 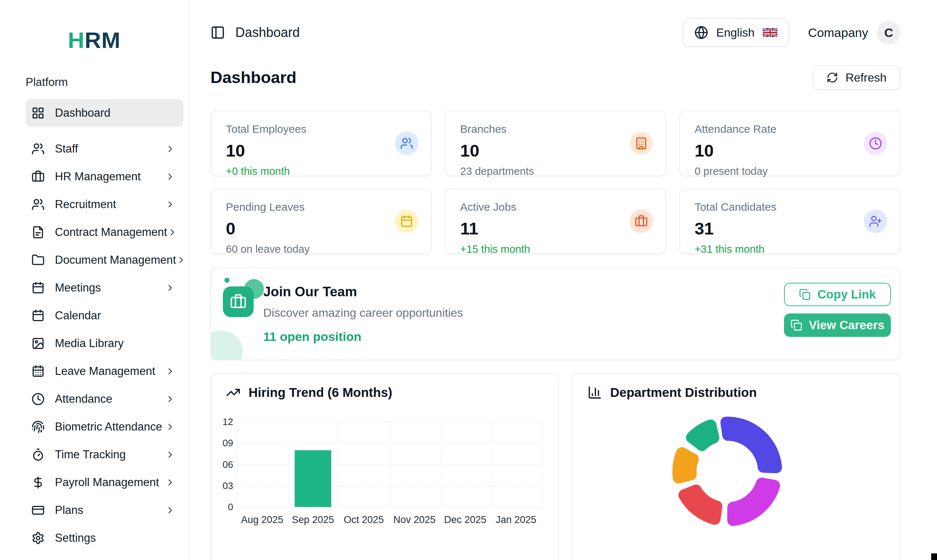 I want to click on stat-subtext: +0 this month, so click(x=321, y=171).